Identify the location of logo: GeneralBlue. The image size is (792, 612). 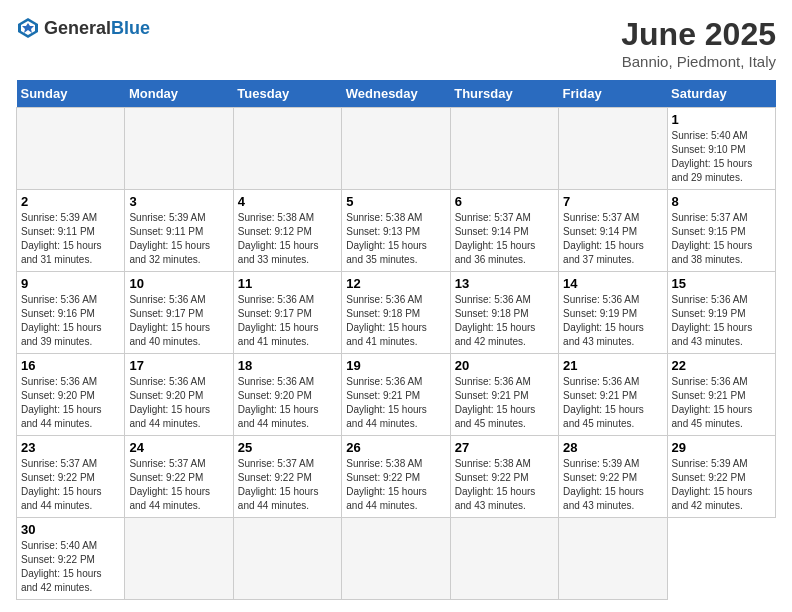
(83, 28).